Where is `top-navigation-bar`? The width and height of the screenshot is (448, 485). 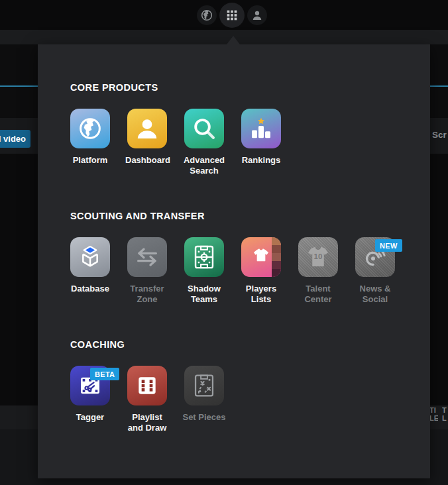 top-navigation-bar is located at coordinates (224, 15).